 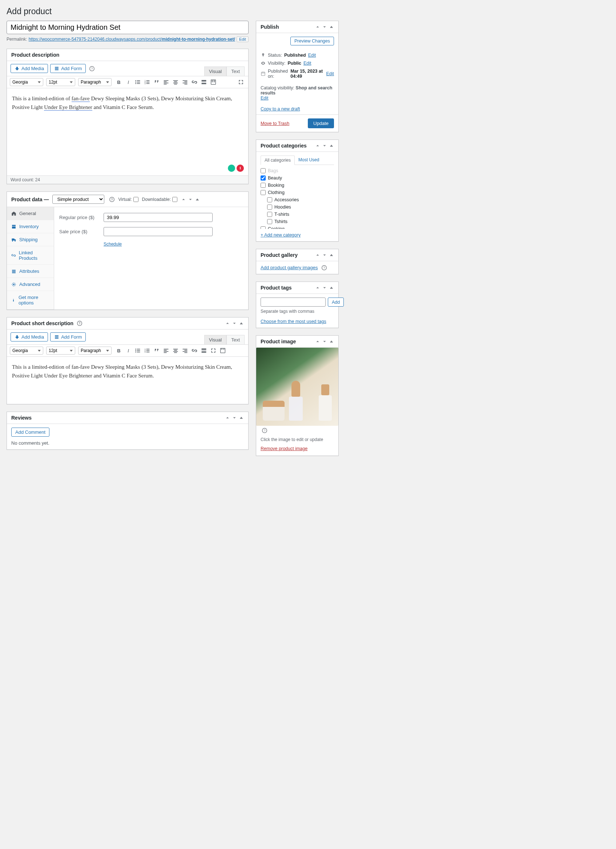 I want to click on remove-image-link: Remove product image, so click(x=284, y=448).